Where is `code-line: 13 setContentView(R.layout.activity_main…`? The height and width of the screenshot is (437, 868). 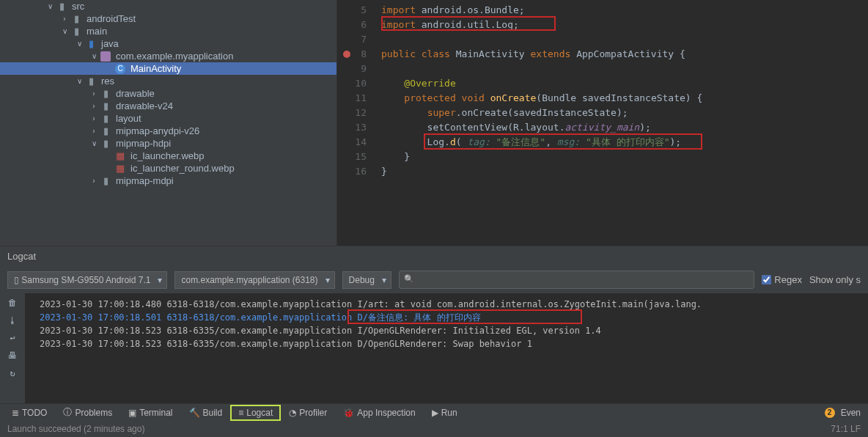 code-line: 13 setContentView(R.layout.activity_main… is located at coordinates (603, 128).